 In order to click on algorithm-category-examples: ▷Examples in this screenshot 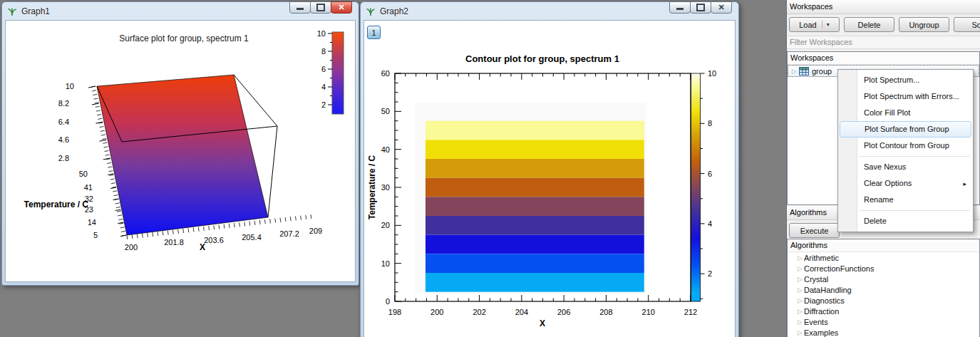, I will do `click(884, 332)`.